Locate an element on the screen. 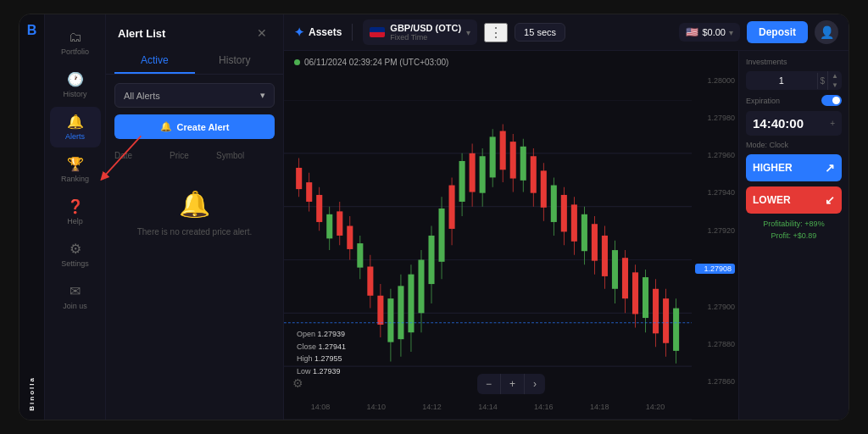 The height and width of the screenshot is (434, 868). lower-arrow-icon: ↙ is located at coordinates (830, 200).